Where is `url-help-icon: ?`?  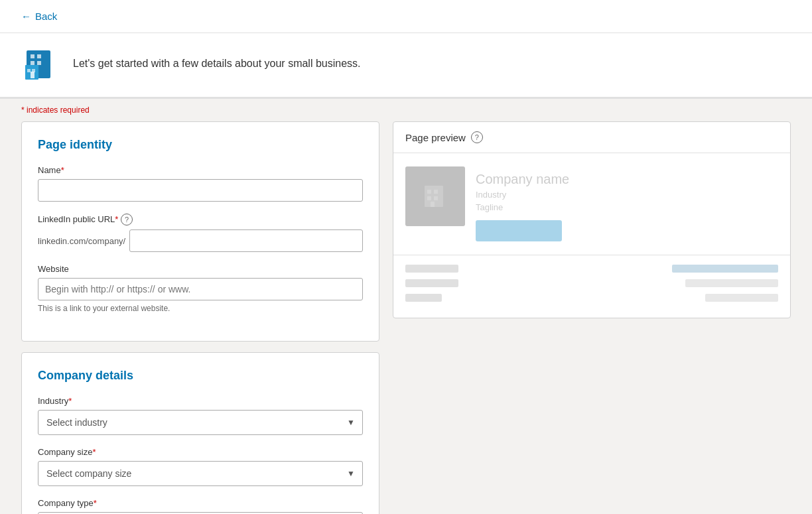 url-help-icon: ? is located at coordinates (127, 220).